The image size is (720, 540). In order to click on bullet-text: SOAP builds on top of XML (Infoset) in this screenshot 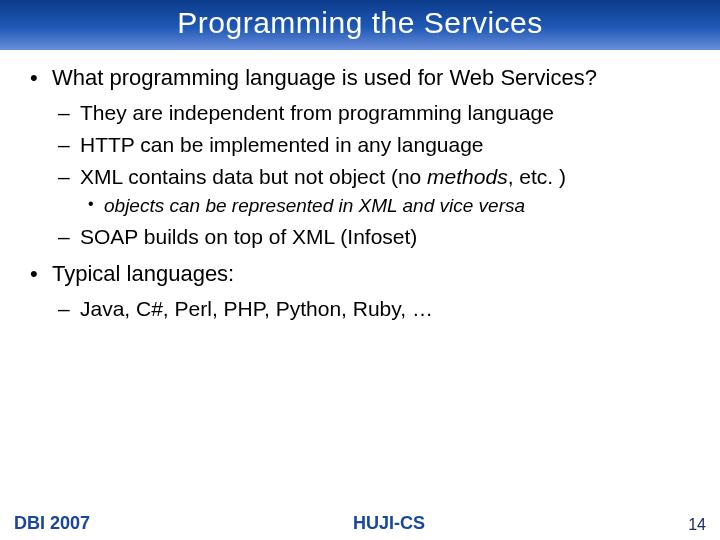, I will do `click(248, 236)`.